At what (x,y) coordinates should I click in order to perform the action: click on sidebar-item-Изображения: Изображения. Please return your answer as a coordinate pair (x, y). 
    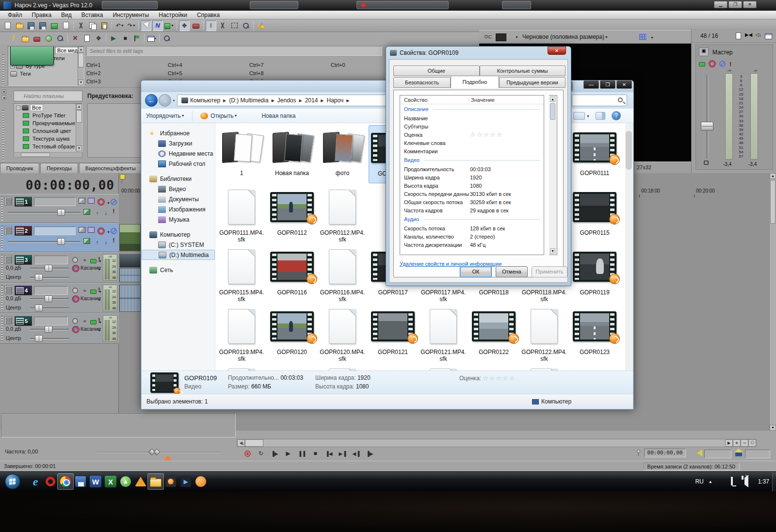
    Looking at the image, I should click on (178, 210).